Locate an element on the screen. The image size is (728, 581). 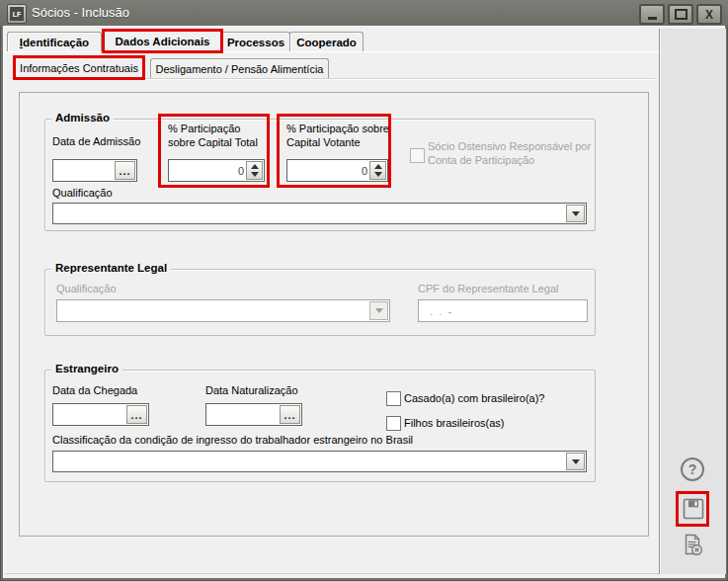
sub-tab-bar: Informações Contratuais Desligamento / P… is located at coordinates (332, 67).